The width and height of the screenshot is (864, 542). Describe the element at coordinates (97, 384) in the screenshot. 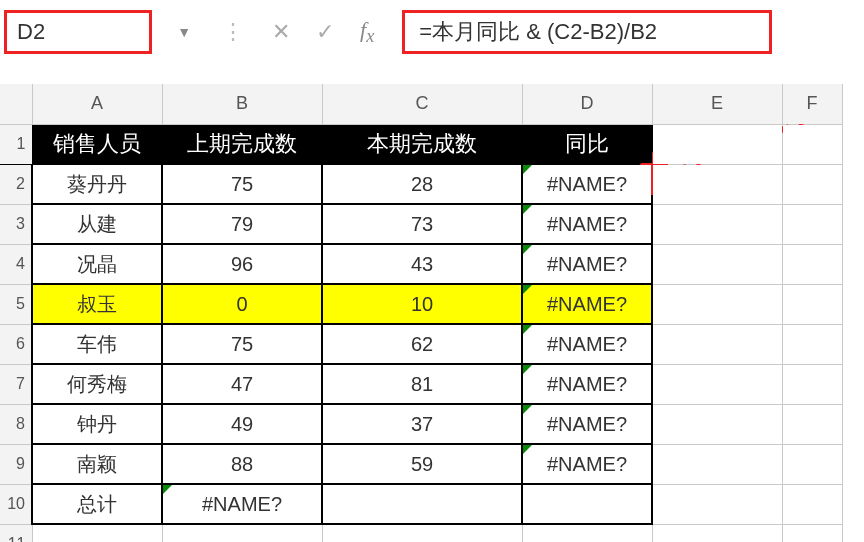

I see `cell: 何秀梅` at that location.